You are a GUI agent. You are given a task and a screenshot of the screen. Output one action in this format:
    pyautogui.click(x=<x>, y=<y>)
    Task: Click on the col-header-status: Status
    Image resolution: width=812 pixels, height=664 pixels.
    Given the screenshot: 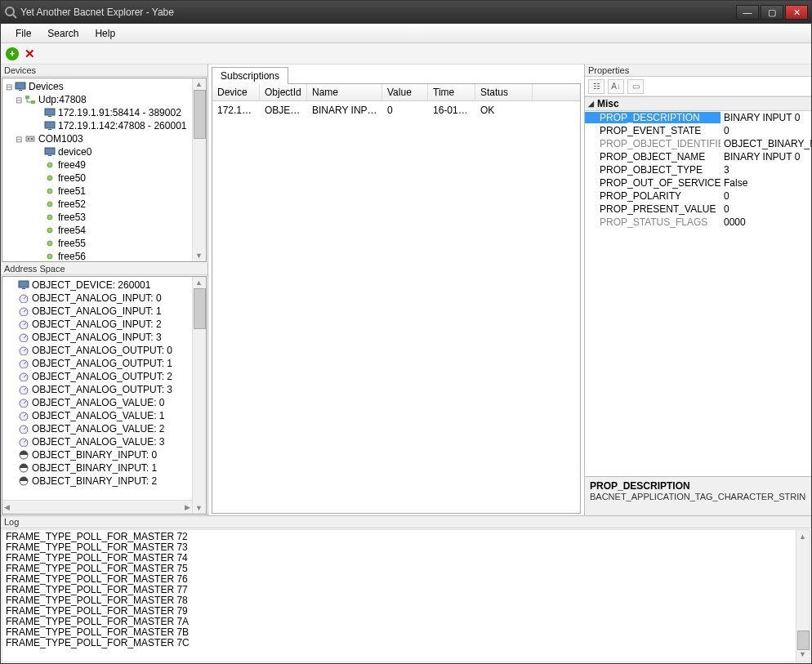 What is the action you would take?
    pyautogui.click(x=504, y=92)
    